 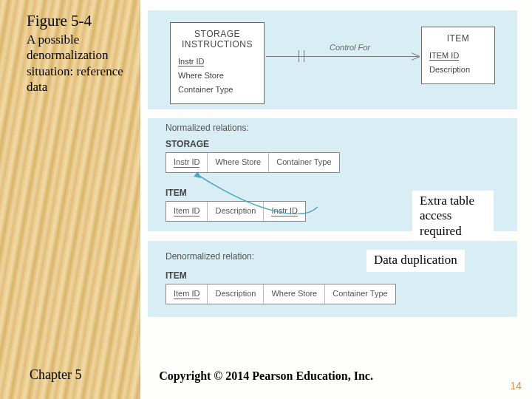 What do you see at coordinates (453, 217) in the screenshot?
I see `callout-extra-access: Extra table access required` at bounding box center [453, 217].